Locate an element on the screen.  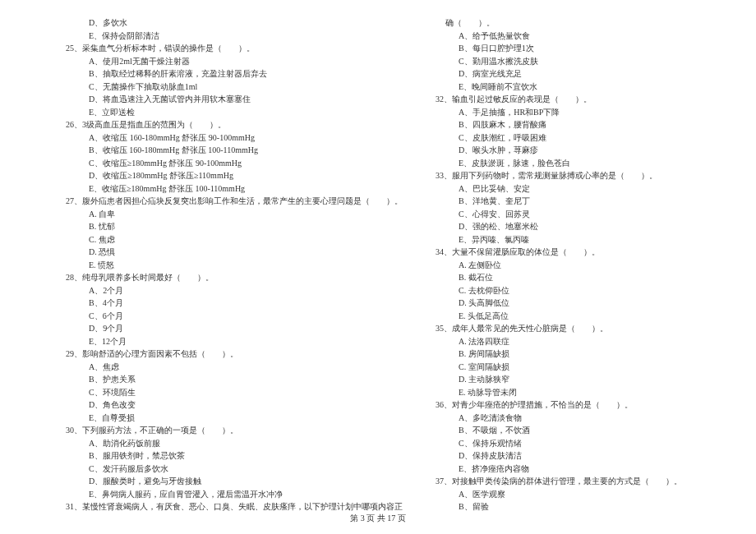
option-text: A、医学观察 is located at coordinates (579, 495).